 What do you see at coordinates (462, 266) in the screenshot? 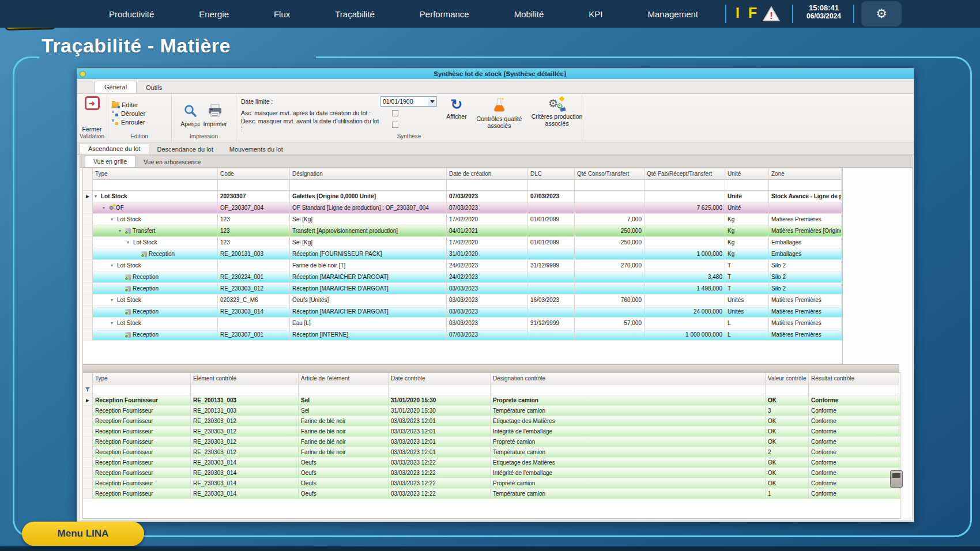
I see `table-row: ▾Lot StockFarine de blé noir [T]24/02/20…` at bounding box center [462, 266].